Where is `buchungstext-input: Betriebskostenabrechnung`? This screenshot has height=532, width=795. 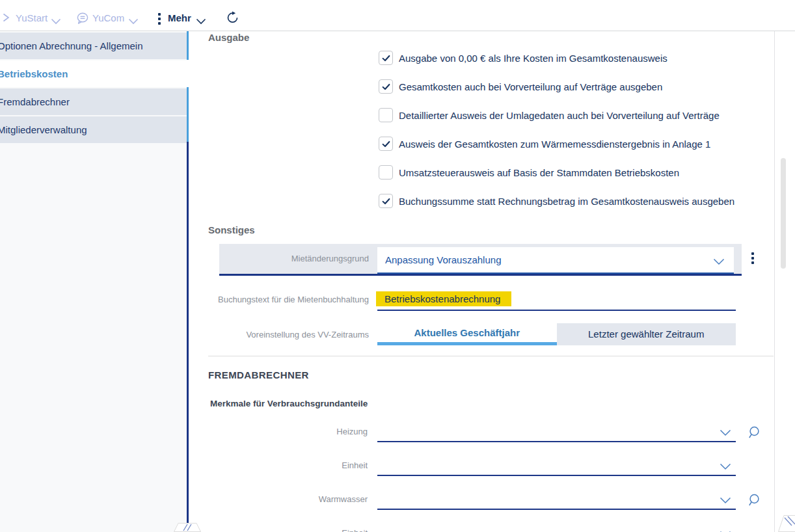 buchungstext-input: Betriebskostenabrechnung is located at coordinates (444, 299).